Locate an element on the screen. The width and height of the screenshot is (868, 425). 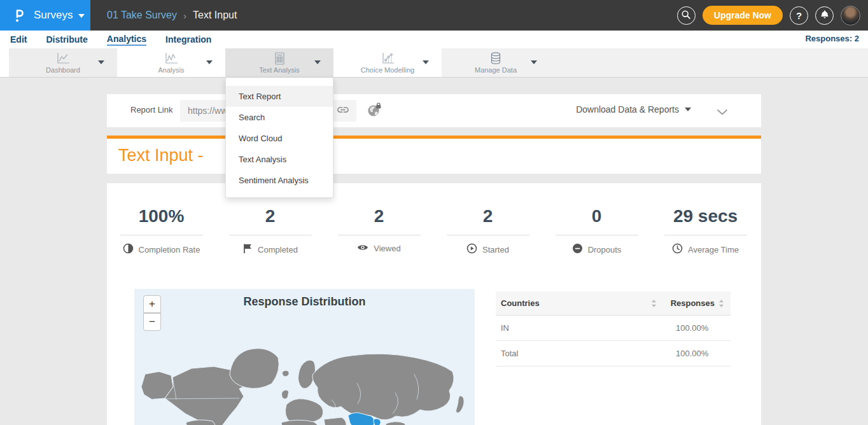
nav-item-integration: Integration is located at coordinates (188, 39).